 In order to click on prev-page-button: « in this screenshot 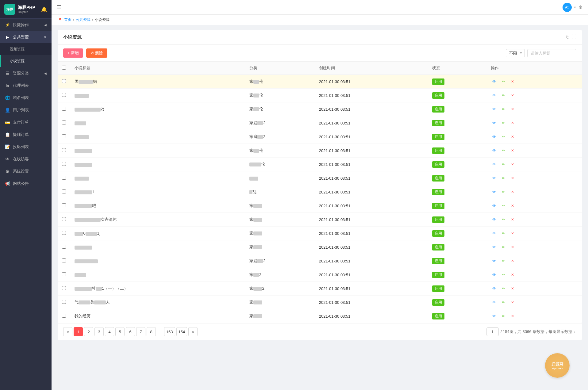, I will do `click(68, 332)`.